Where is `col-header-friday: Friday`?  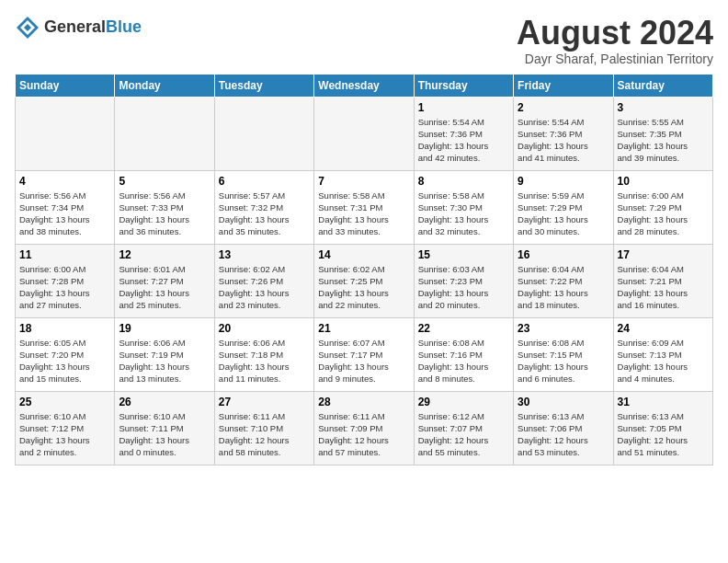 col-header-friday: Friday is located at coordinates (563, 85).